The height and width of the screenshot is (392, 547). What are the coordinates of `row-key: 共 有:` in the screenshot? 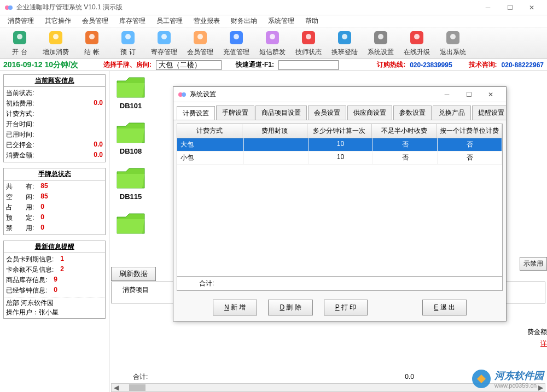 It's located at (20, 187).